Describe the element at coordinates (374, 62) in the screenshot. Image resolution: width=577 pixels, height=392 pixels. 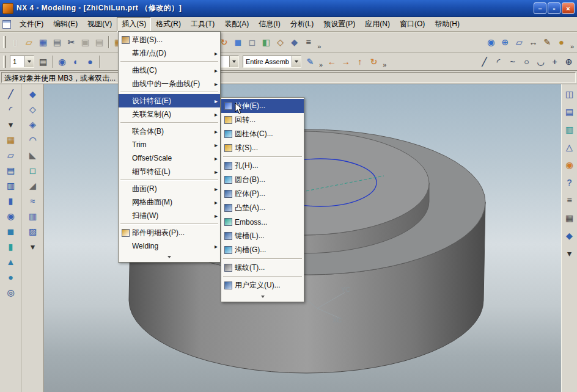
I see `refresh-view-icon: ↻` at that location.